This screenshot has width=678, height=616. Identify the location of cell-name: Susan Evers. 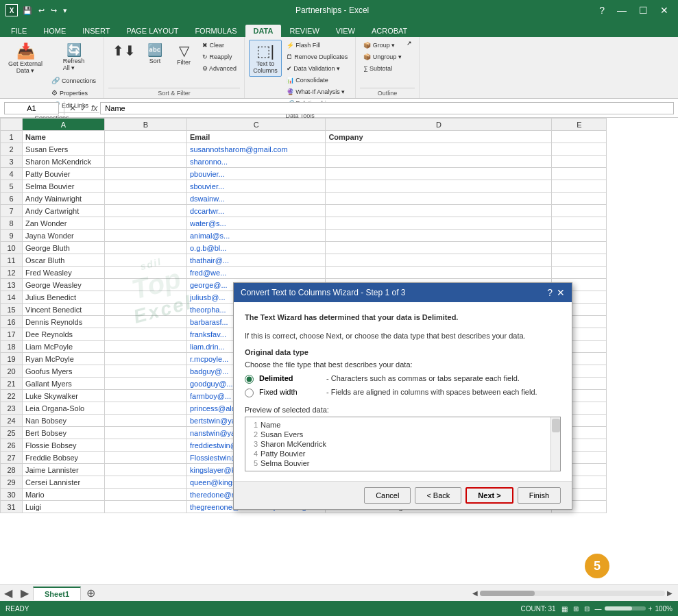
(64, 149).